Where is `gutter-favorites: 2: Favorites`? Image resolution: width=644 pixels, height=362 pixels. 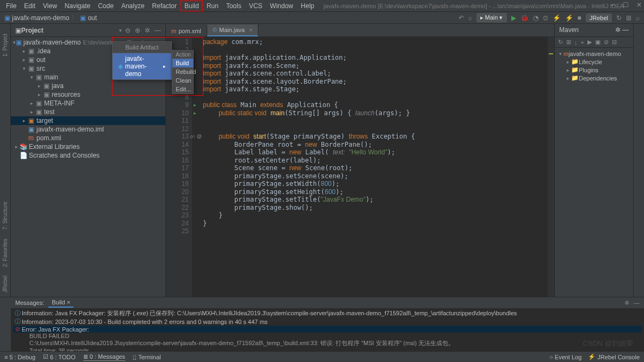 gutter-favorites: 2: Favorites is located at coordinates (5, 253).